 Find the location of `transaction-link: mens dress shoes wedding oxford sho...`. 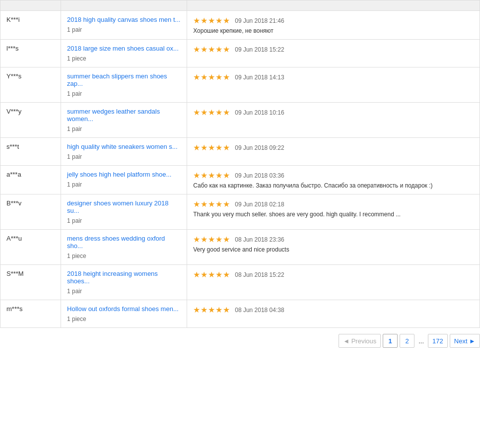

transaction-link: mens dress shoes wedding oxford sho... is located at coordinates (116, 242).